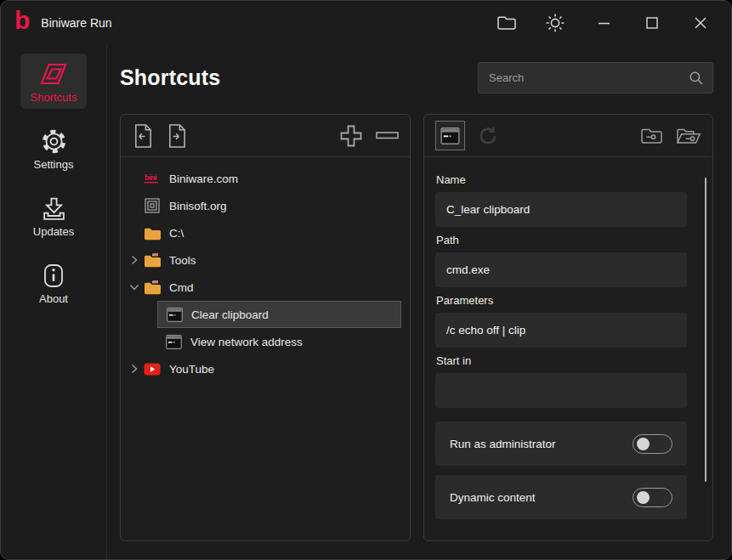 The height and width of the screenshot is (560, 732). What do you see at coordinates (54, 282) in the screenshot?
I see `sidebar-item-about: About` at bounding box center [54, 282].